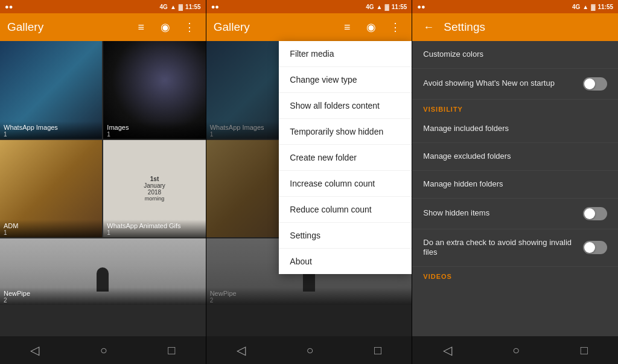 The height and width of the screenshot is (364, 618). I want to click on extra-check-label: Do an extra check to avoid showing inval…, so click(503, 248).